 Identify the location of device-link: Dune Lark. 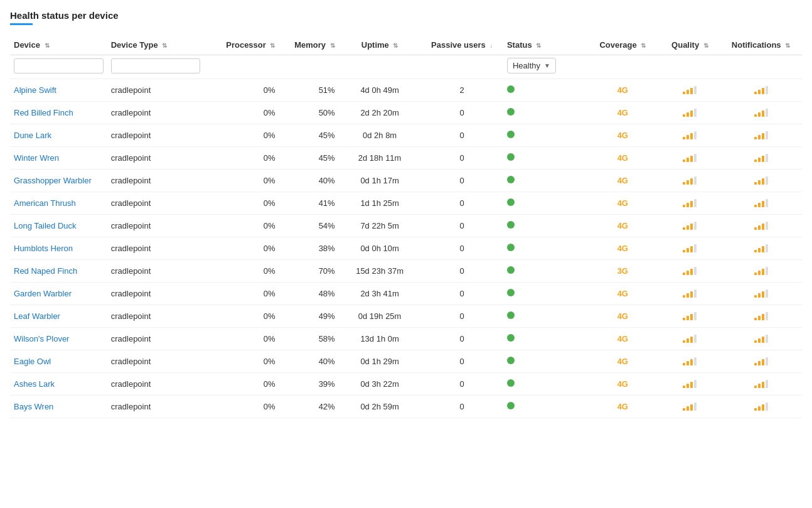
(33, 136).